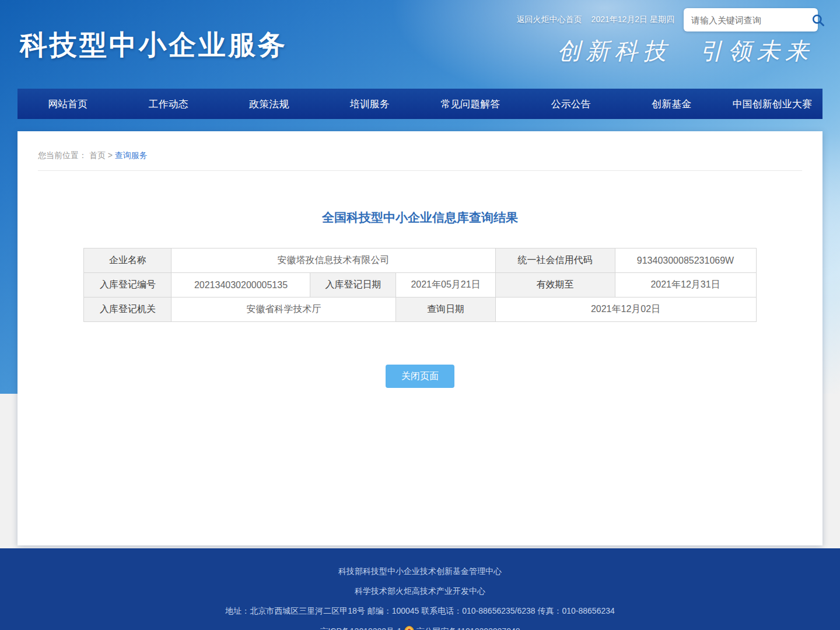 Image resolution: width=840 pixels, height=630 pixels. Describe the element at coordinates (97, 155) in the screenshot. I see `breadcrumb-home-link: 首页` at that location.